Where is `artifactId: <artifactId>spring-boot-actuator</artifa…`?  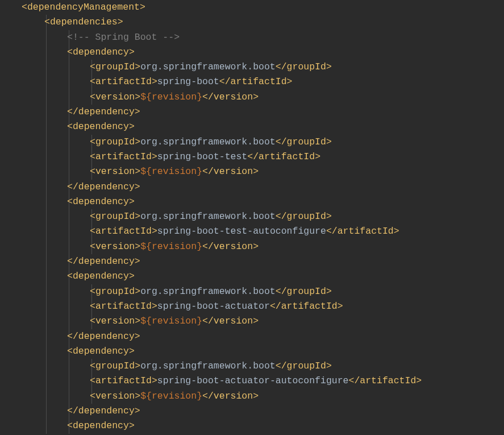
artifactId: <artifactId>spring-boot-actuator</artifa… is located at coordinates (216, 306).